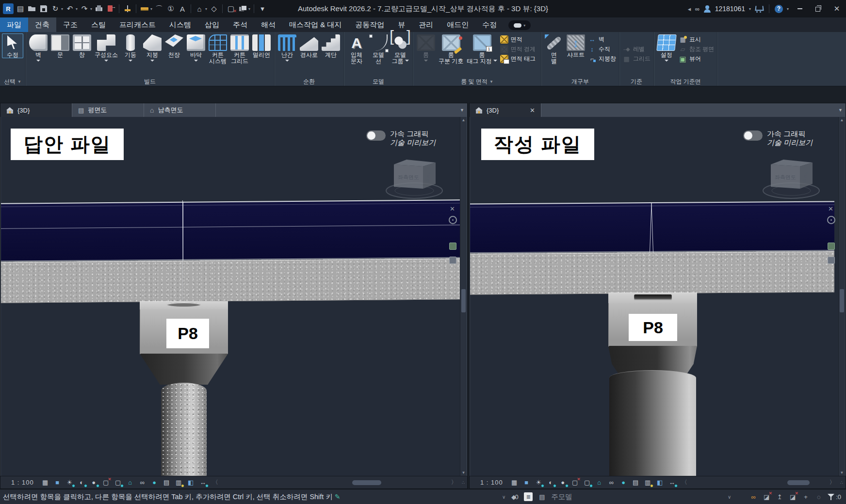 Image resolution: width=846 pixels, height=504 pixels. What do you see at coordinates (830, 209) in the screenshot?
I see `navigation-bar-close-icon: ✕` at bounding box center [830, 209].